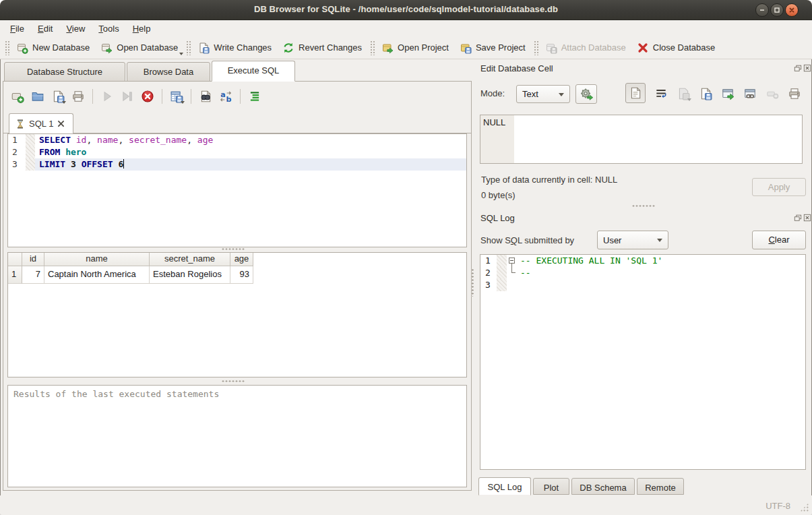 The image size is (812, 515). What do you see at coordinates (38, 96) in the screenshot?
I see `open-sql-file-button` at bounding box center [38, 96].